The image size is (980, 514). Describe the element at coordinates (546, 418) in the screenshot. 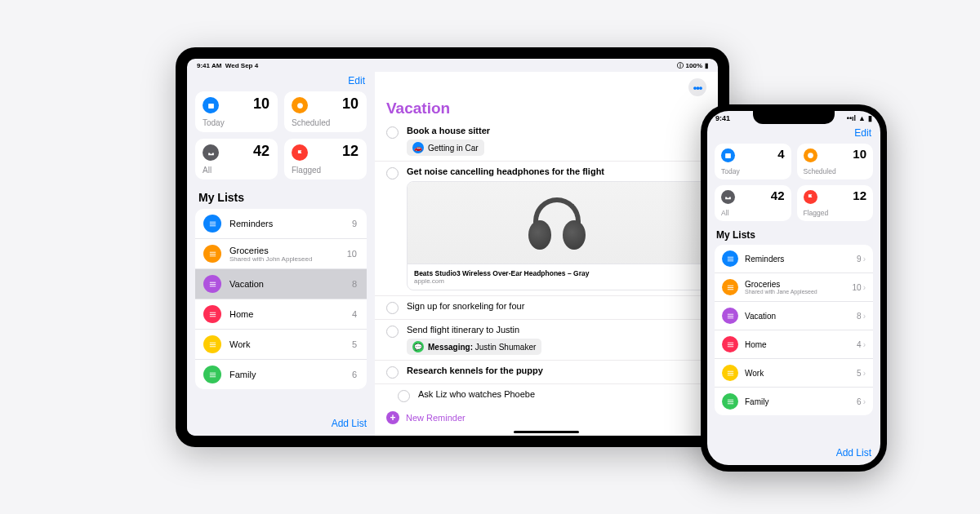

I see `new-reminder-button: + New Reminder` at that location.